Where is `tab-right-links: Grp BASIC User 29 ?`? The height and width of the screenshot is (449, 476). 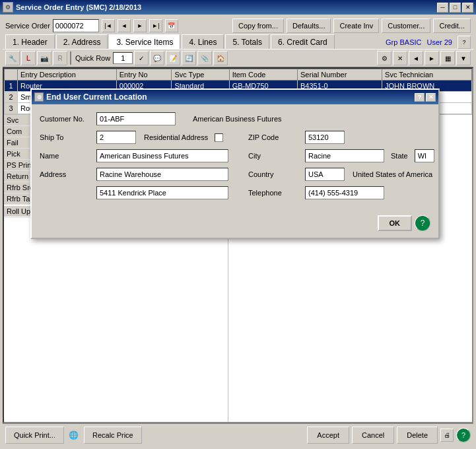
tab-right-links: Grp BASIC User 29 ? is located at coordinates (428, 42).